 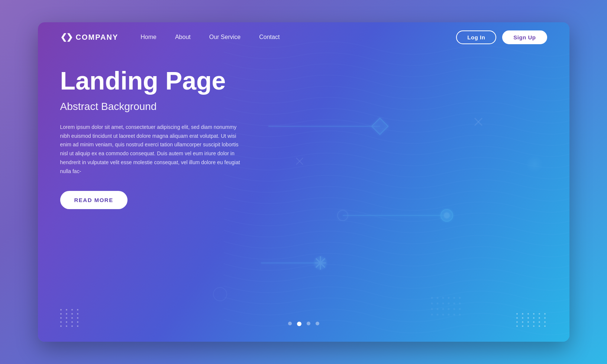 What do you see at coordinates (94, 200) in the screenshot?
I see `read-more-button: READ MORE` at bounding box center [94, 200].